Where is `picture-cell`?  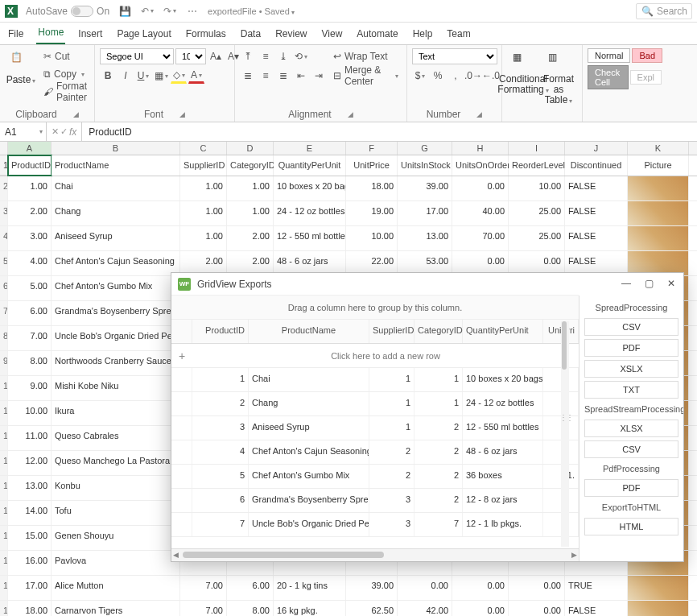
picture-cell is located at coordinates (658, 588).